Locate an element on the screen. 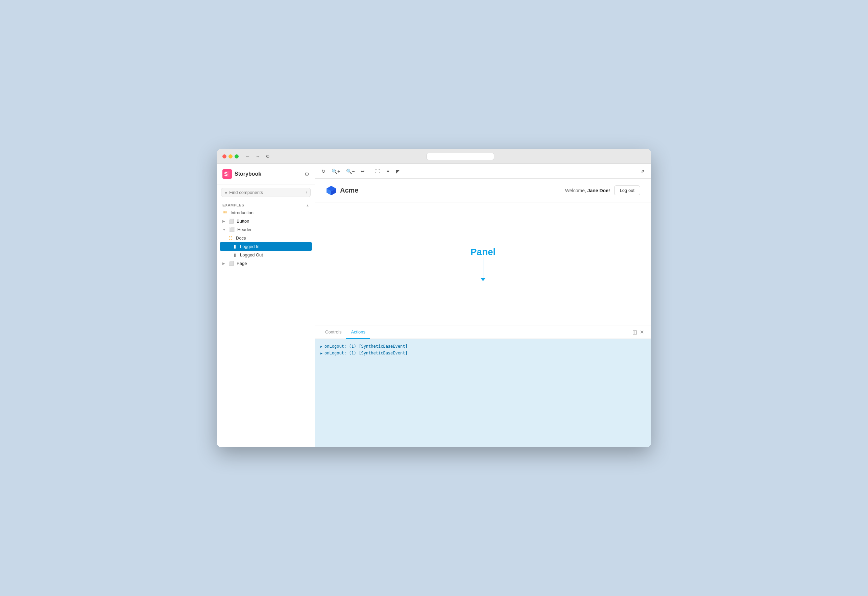  zoom-reset-button: ↩ is located at coordinates (363, 171).